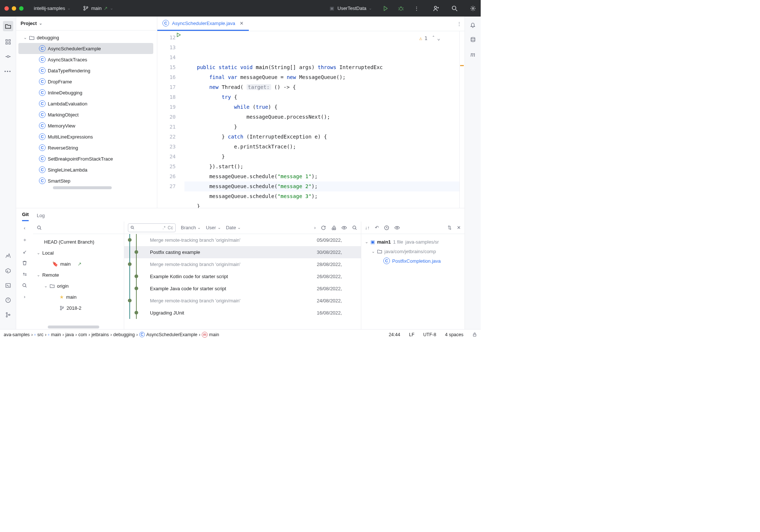 This screenshot has width=760, height=532. What do you see at coordinates (416, 8) in the screenshot?
I see `more-vertical-icon: ⋮` at bounding box center [416, 8].